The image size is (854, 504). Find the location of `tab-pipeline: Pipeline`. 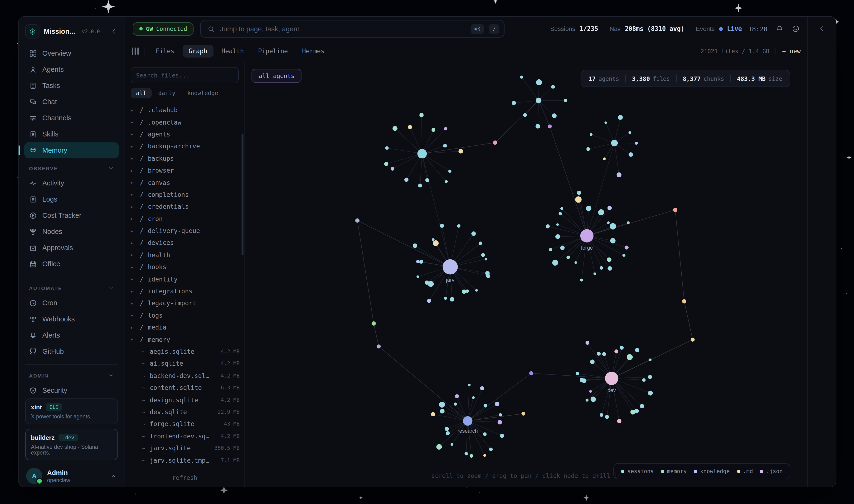

tab-pipeline: Pipeline is located at coordinates (273, 51).